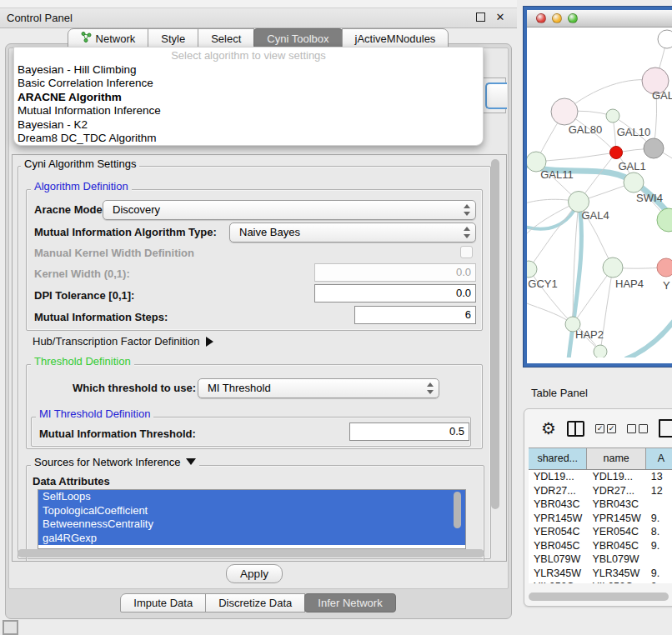 This screenshot has height=635, width=672. What do you see at coordinates (247, 111) in the screenshot?
I see `algorithm-option-mutual-information-inference: Mutual Information Inference` at bounding box center [247, 111].